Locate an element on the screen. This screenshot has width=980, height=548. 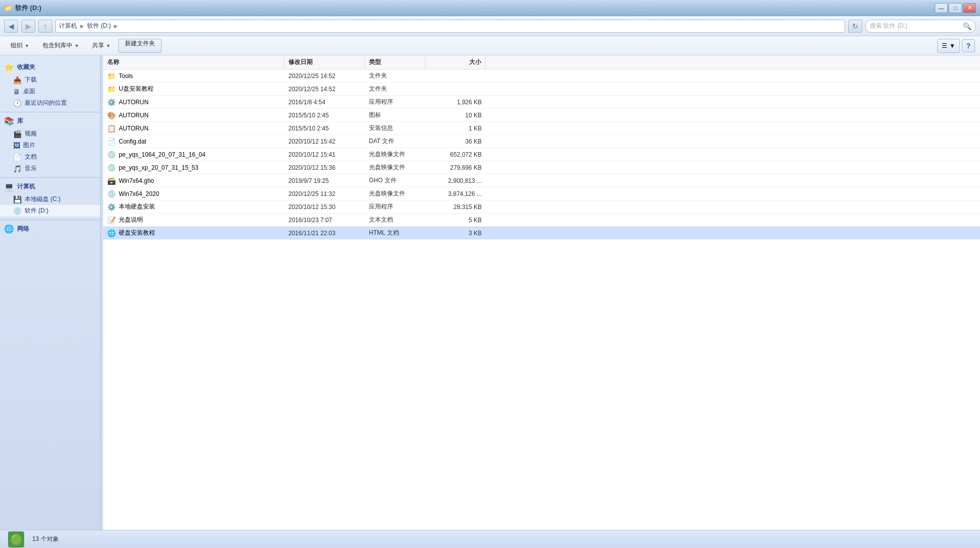
table-row: 📁 Tools 2020/12/25 14:52 文件夹 is located at coordinates (542, 76).